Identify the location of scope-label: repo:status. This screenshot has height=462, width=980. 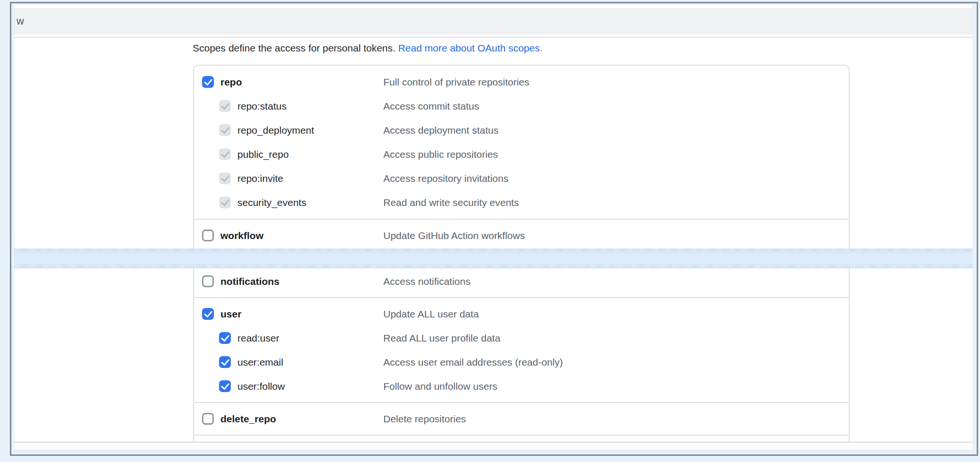
(262, 106).